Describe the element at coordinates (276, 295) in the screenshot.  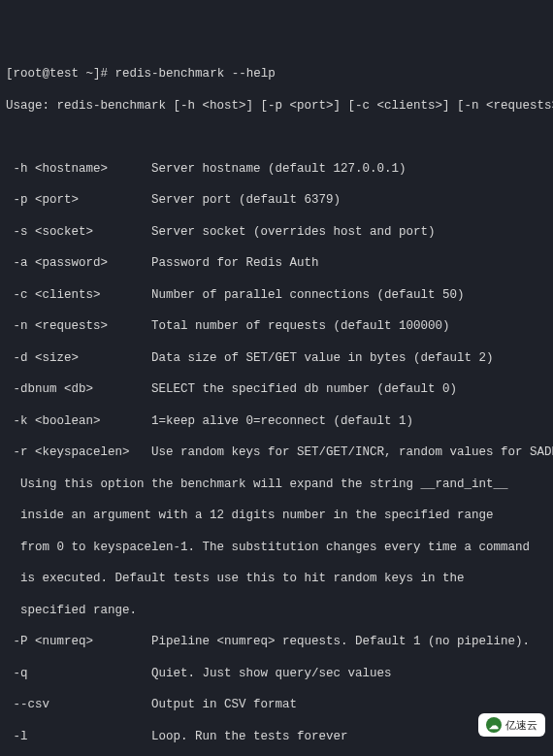
I see `opt-c: -c <clients> Number of parallel connecti…` at that location.